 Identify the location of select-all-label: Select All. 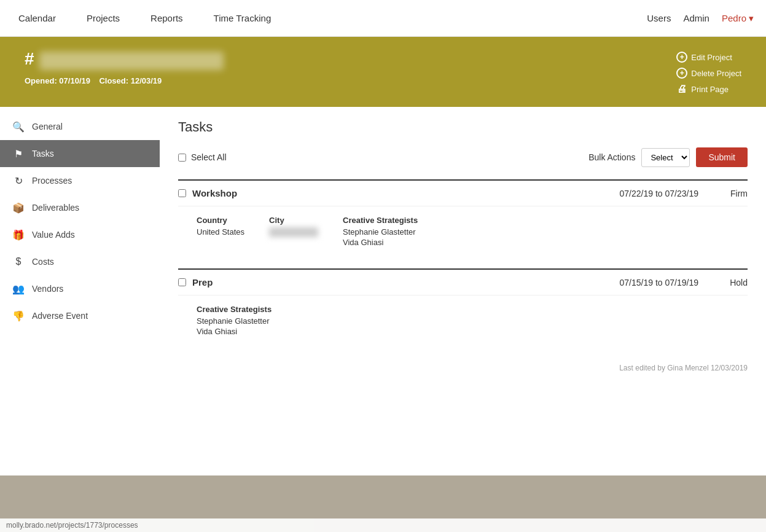
(203, 157).